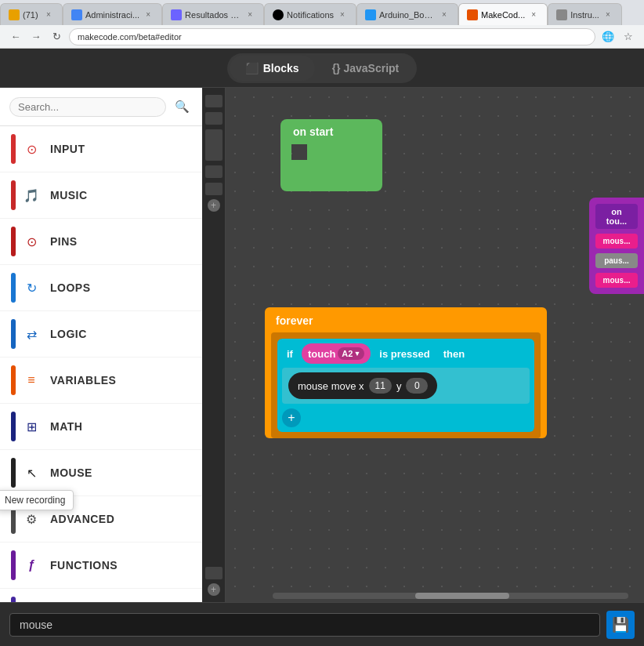  What do you see at coordinates (310, 15) in the screenshot?
I see `tab-4-title: Notifications` at bounding box center [310, 15].